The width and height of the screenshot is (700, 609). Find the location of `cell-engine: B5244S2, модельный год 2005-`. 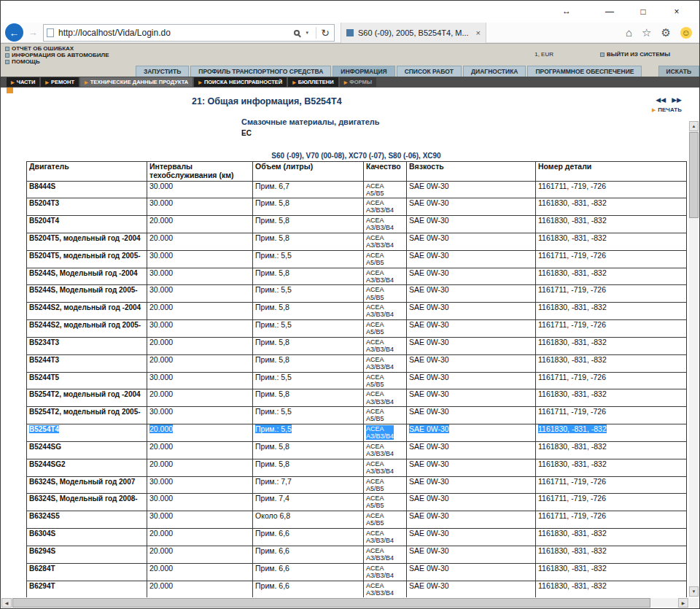

cell-engine: B5244S2, модельный год 2005- is located at coordinates (88, 329).